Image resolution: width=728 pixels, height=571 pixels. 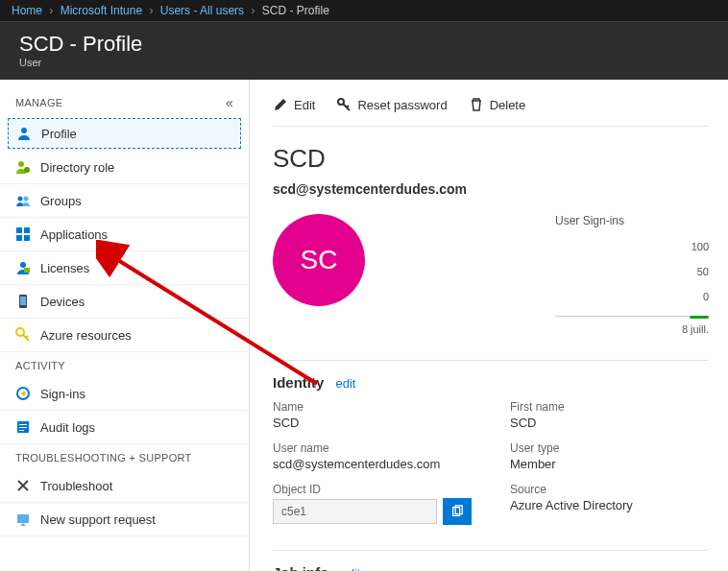 I want to click on signins-chart: User Sign-ins 100 50 0 8 juill., so click(x=632, y=274).